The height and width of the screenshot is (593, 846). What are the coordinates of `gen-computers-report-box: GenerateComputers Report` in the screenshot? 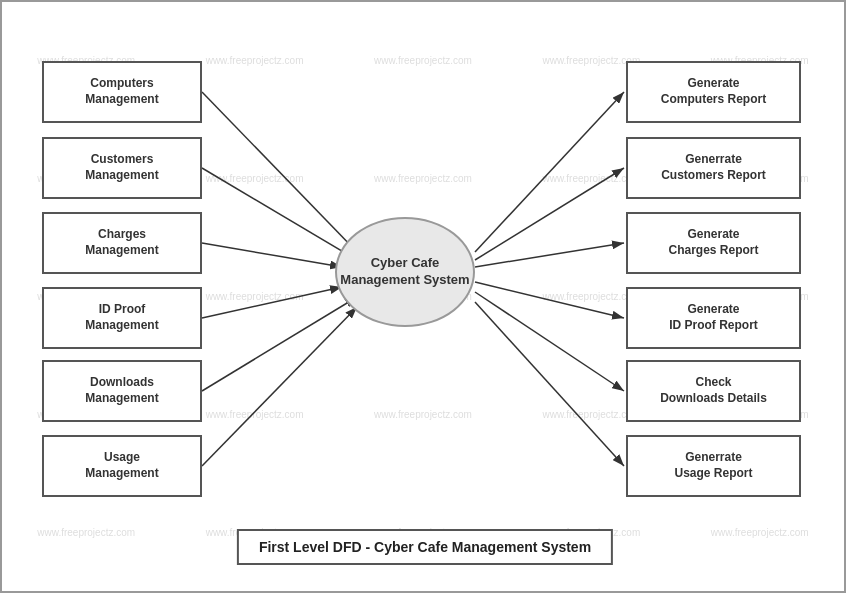 It's located at (714, 92).